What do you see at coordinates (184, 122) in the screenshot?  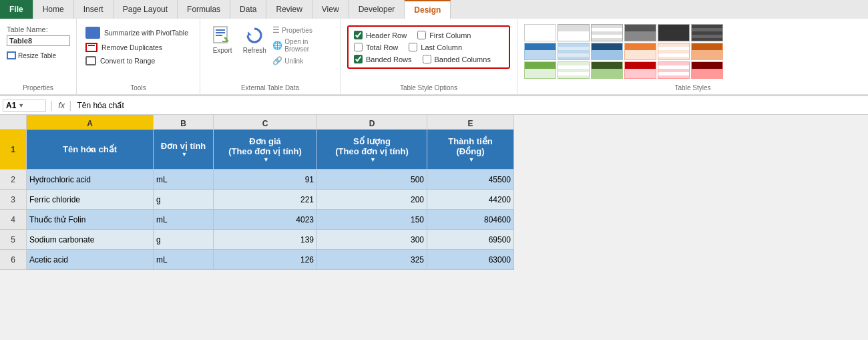 I see `col-header-b: B` at bounding box center [184, 122].